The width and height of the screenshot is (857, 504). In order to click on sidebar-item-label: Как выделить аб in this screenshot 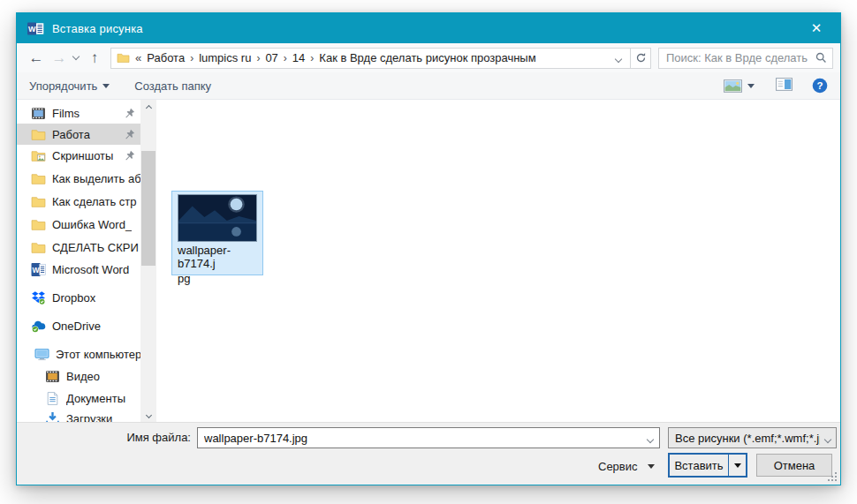, I will do `click(96, 178)`.